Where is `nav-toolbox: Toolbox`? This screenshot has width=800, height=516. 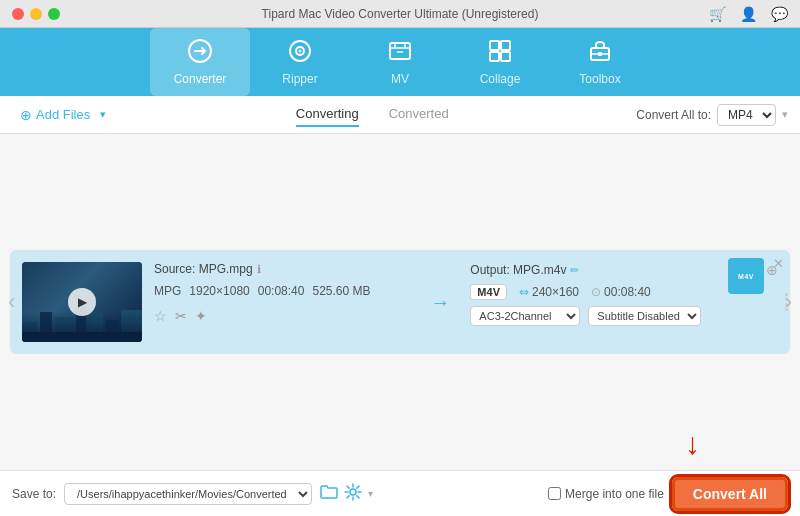 nav-toolbox: Toolbox is located at coordinates (600, 62).